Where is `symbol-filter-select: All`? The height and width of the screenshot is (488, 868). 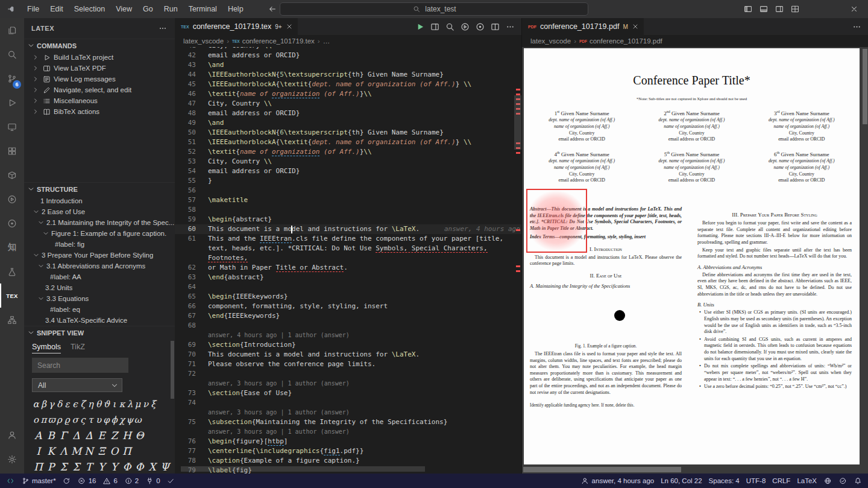
symbol-filter-select: All is located at coordinates (77, 385).